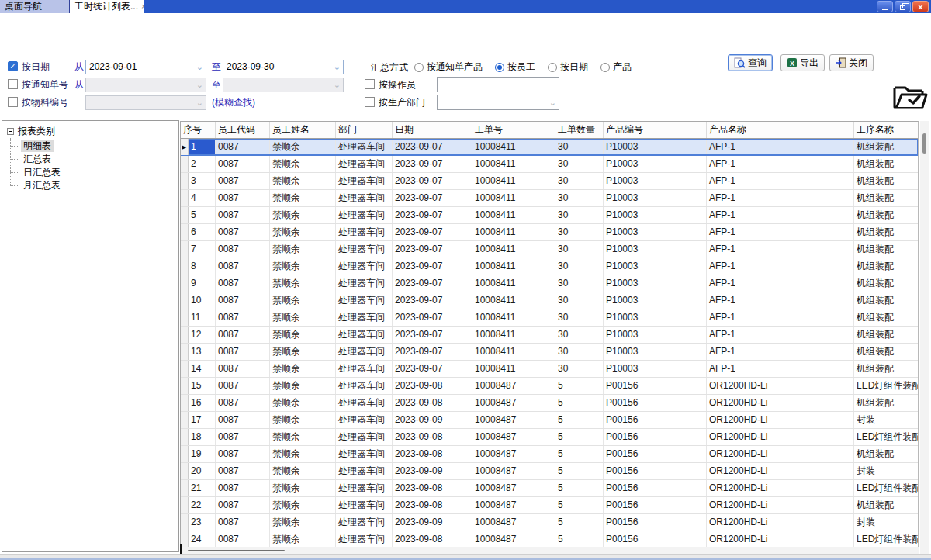 The height and width of the screenshot is (560, 931). I want to click on vertical-scrollbar, so click(925, 337).